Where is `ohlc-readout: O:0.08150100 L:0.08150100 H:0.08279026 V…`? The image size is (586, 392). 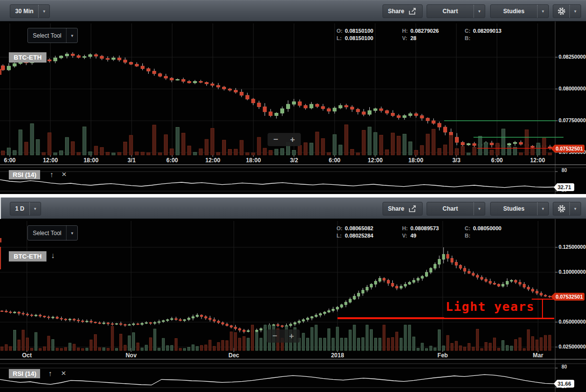 ohlc-readout: O:0.08150100 L:0.08150100 H:0.08279026 V… is located at coordinates (419, 35).